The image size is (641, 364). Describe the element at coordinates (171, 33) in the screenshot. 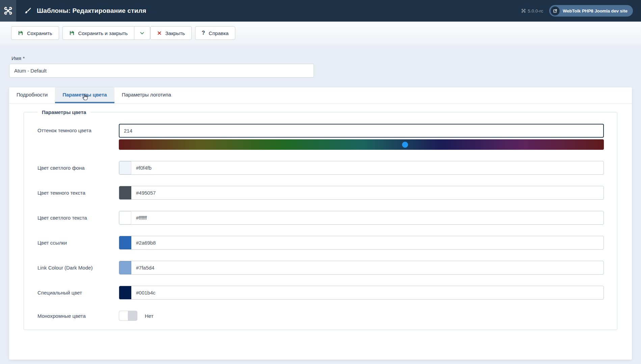

I see `close-button: ✕ Закрыть` at that location.